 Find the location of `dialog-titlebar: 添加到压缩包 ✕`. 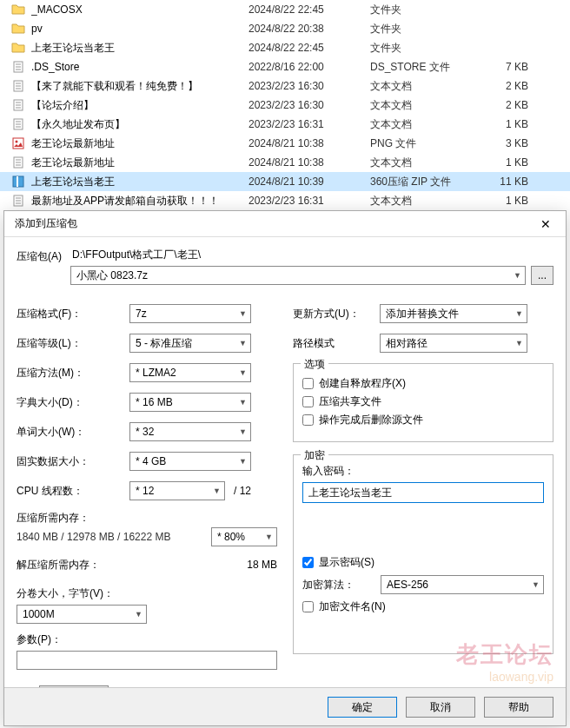

dialog-titlebar: 添加到压缩包 ✕ is located at coordinates (285, 224).